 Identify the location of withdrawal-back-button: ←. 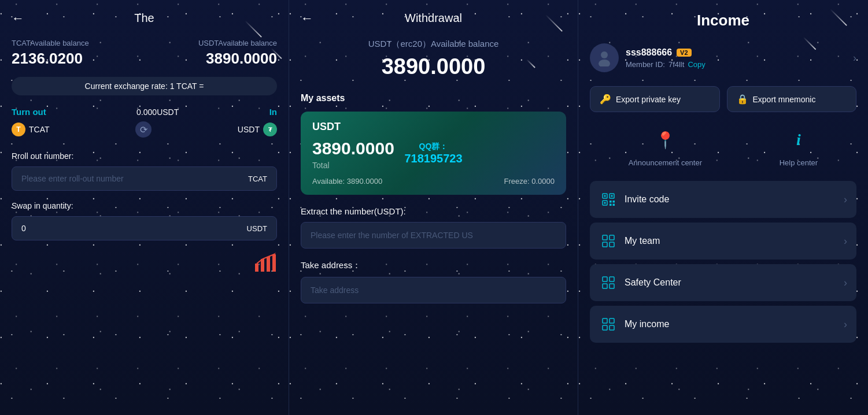
(307, 18).